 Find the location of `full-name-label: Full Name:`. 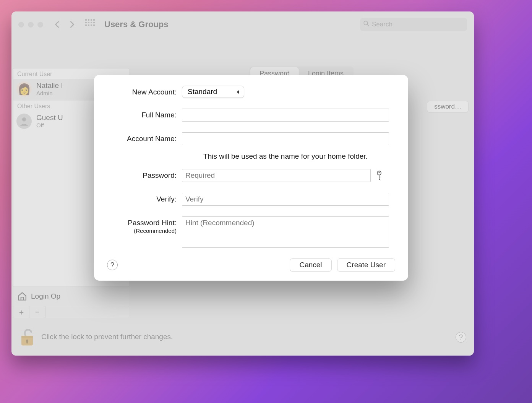

full-name-label: Full Name: is located at coordinates (144, 114).